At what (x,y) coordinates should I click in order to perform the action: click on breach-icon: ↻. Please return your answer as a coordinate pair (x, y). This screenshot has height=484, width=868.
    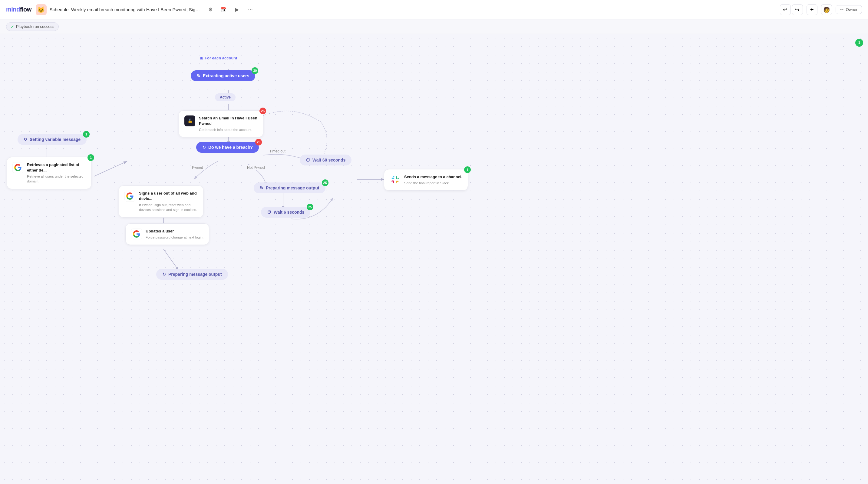
    Looking at the image, I should click on (204, 147).